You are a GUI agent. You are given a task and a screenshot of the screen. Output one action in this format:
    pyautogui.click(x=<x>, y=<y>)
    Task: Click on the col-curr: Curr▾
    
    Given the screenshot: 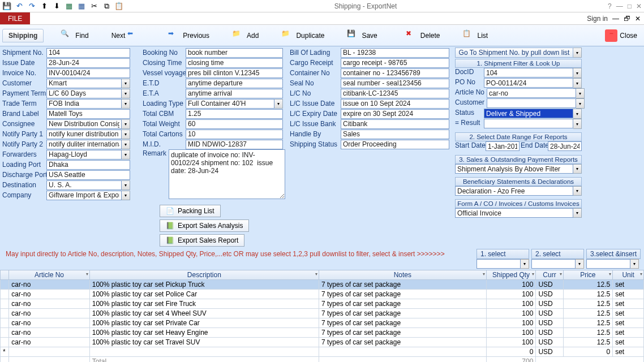 What is the action you would take?
    pyautogui.click(x=549, y=275)
    